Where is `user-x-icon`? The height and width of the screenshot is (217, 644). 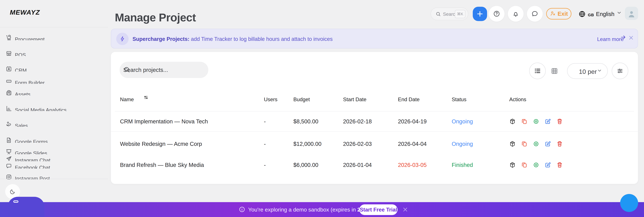
user-x-icon is located at coordinates (553, 14).